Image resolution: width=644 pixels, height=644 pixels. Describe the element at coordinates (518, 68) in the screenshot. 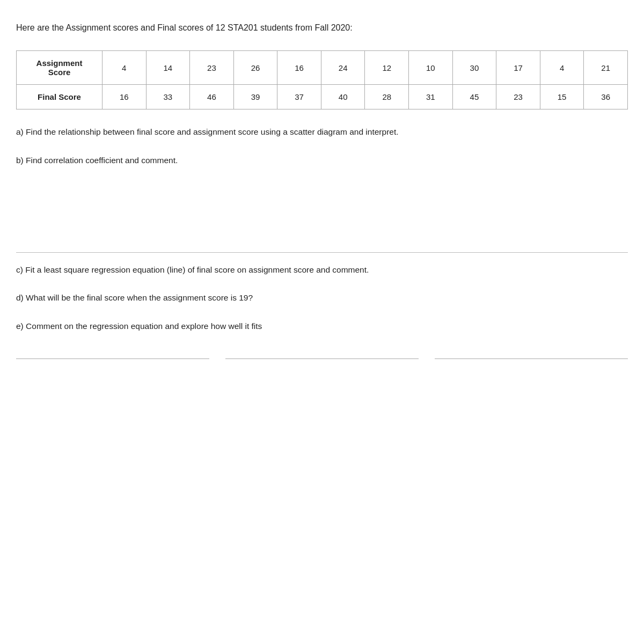

I see `assignment-val-10: 17` at that location.